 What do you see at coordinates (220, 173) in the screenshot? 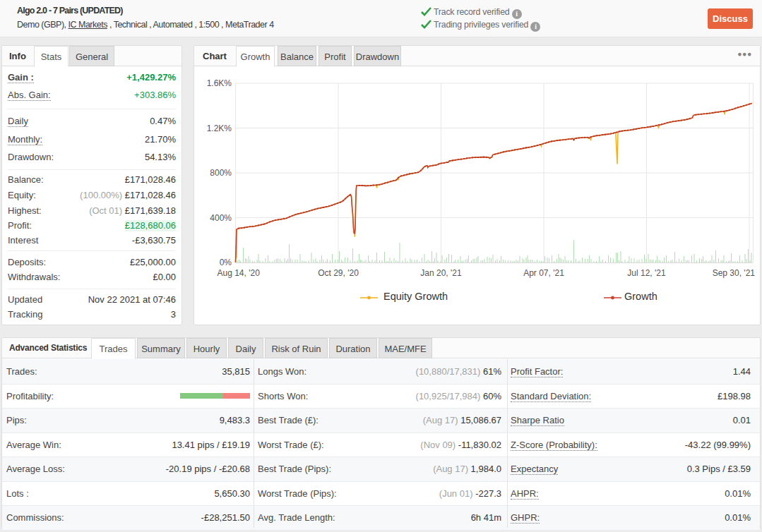
I see `svg-text: 800%` at bounding box center [220, 173].